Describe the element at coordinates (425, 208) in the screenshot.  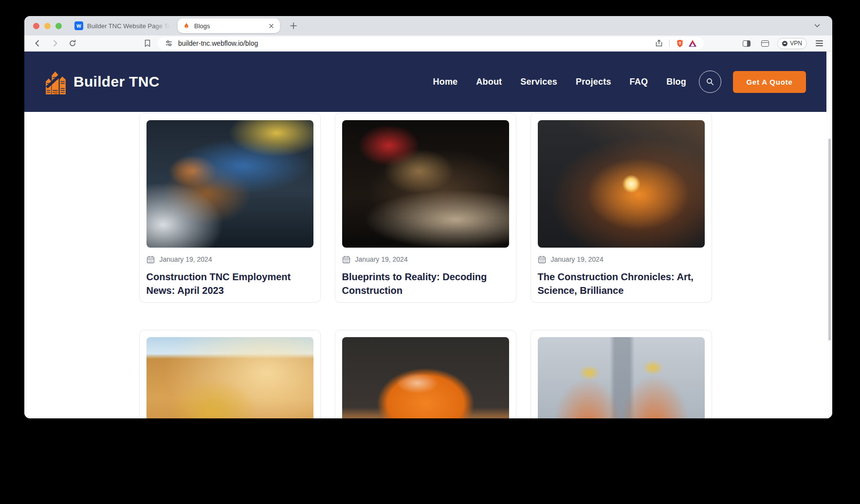
I see `blog-card: January 19, 2024 Blueprints to Reality: …` at that location.